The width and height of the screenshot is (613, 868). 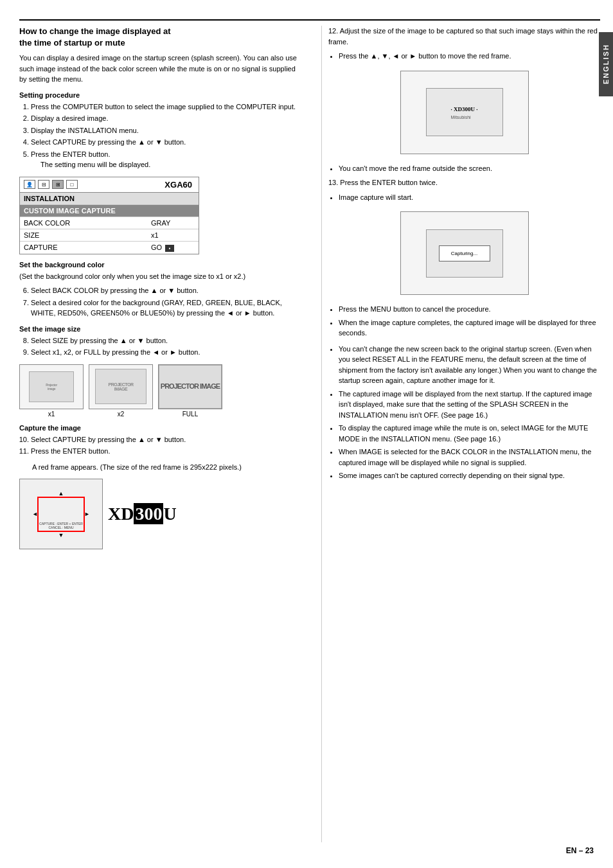 What do you see at coordinates (464, 253) in the screenshot?
I see `proj-image-capturing: Capturing...` at bounding box center [464, 253].